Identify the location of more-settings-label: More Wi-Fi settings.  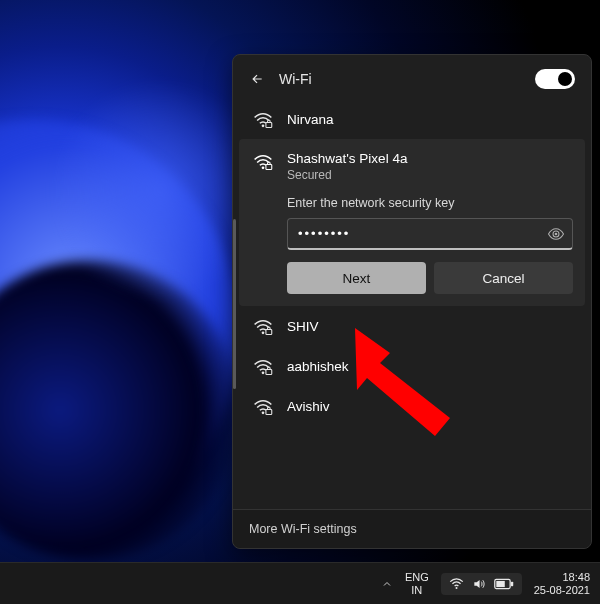
(303, 529).